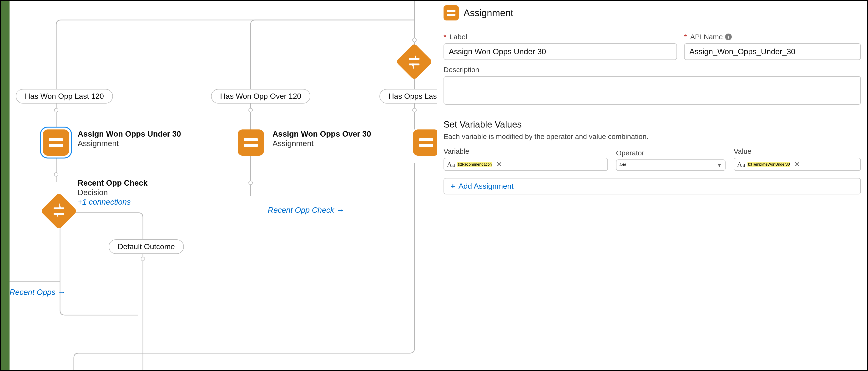 The image size is (868, 371). I want to click on chevron-down-icon: ▼, so click(719, 165).